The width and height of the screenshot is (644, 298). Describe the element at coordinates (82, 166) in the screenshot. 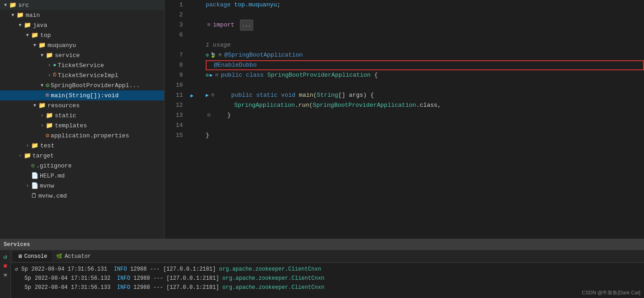

I see `tree-item-gitignore: › ⚙ .gitignore` at that location.